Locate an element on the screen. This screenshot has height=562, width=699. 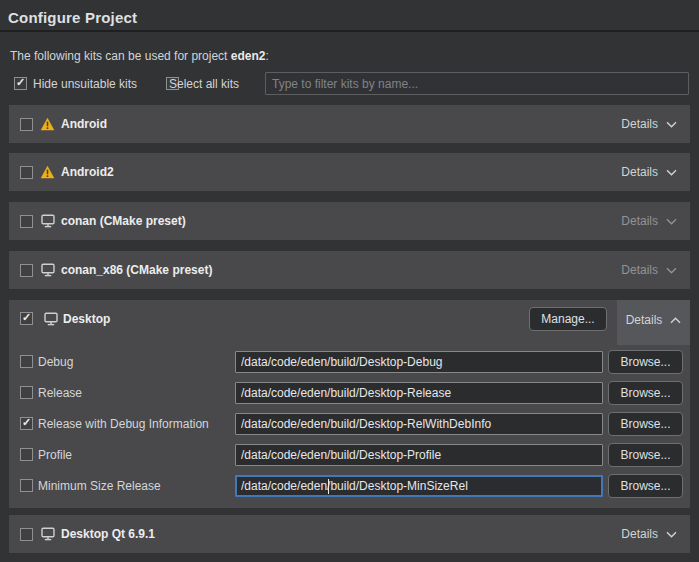
build-config-label: Profile is located at coordinates (55, 455).